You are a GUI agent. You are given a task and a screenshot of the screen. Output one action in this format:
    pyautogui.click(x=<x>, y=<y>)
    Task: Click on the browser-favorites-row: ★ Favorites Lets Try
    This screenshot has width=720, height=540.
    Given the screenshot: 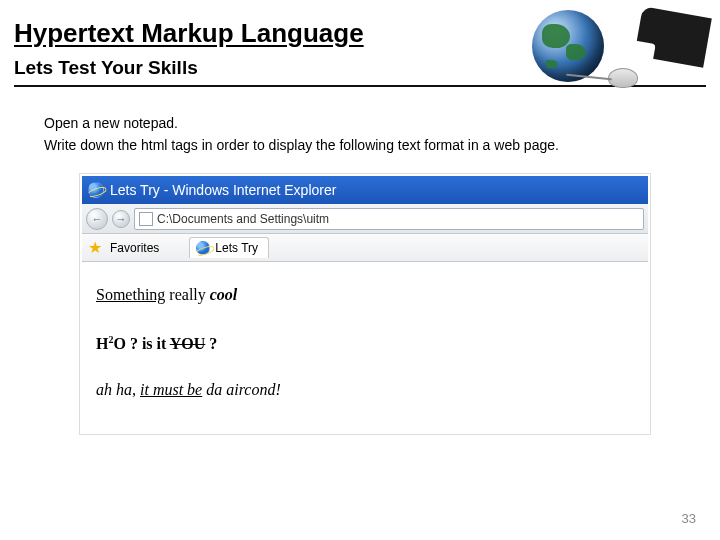 What is the action you would take?
    pyautogui.click(x=365, y=248)
    